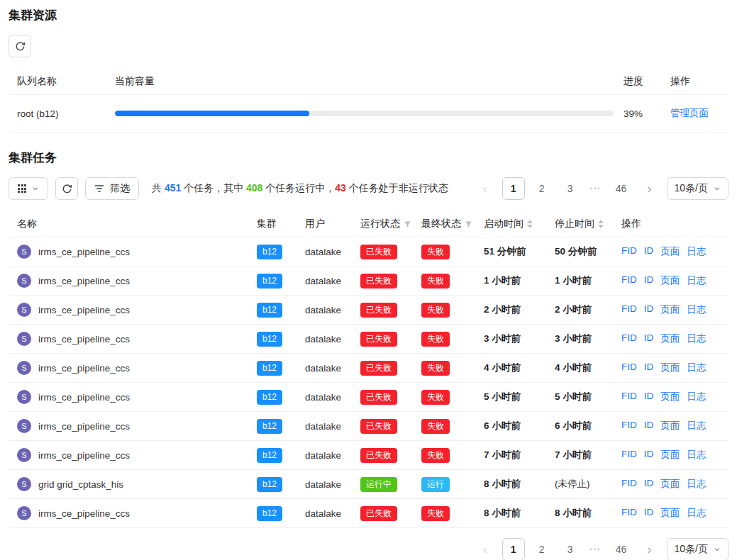 This screenshot has height=560, width=737. Describe the element at coordinates (270, 485) in the screenshot. I see `cluster-tag: b12` at that location.